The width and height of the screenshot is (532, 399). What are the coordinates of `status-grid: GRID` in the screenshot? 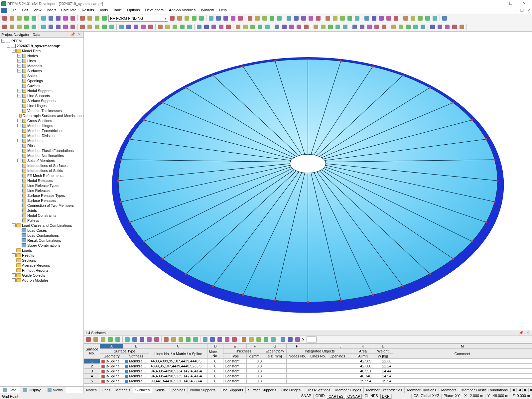 It's located at (320, 396).